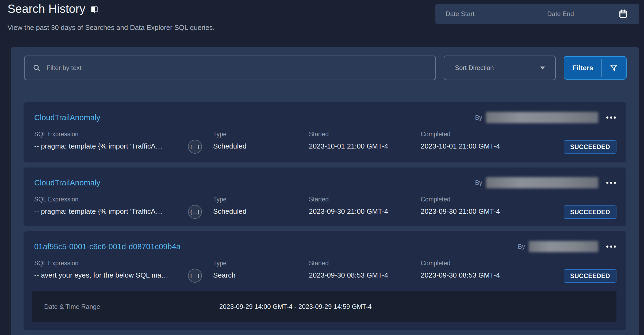  Describe the element at coordinates (500, 68) in the screenshot. I see `sort-direction-select: Sort Direction` at that location.